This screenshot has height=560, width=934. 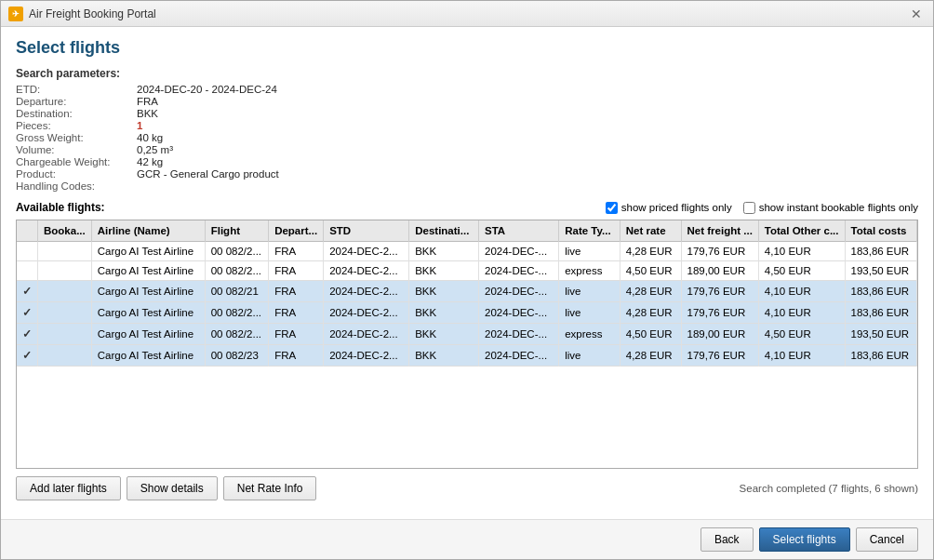 What do you see at coordinates (590, 292) in the screenshot?
I see `cell-ratetype: live` at bounding box center [590, 292].